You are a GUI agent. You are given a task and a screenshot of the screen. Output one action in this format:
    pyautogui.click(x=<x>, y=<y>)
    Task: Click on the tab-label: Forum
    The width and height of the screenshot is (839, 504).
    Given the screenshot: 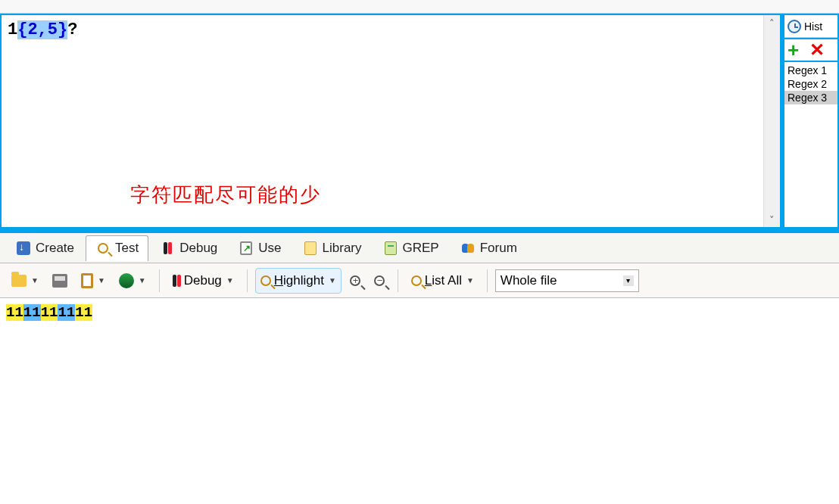 What is the action you would take?
    pyautogui.click(x=498, y=248)
    